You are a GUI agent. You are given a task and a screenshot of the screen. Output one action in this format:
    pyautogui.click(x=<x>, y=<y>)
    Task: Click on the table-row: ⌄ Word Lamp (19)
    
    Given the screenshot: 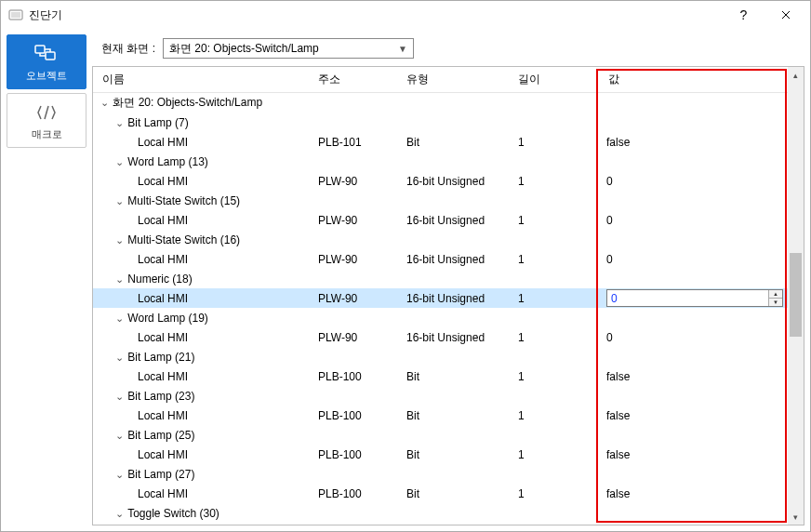 What is the action you would take?
    pyautogui.click(x=448, y=318)
    